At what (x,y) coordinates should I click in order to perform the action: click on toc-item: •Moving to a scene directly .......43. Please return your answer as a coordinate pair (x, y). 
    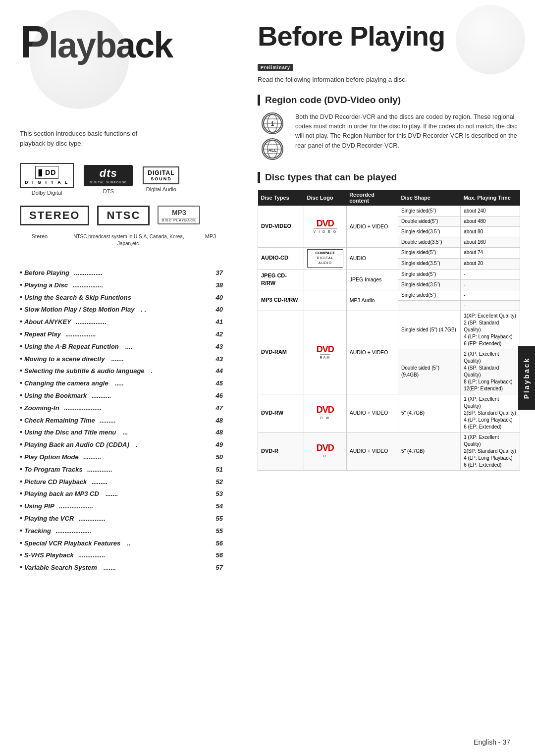
    Looking at the image, I should click on (121, 359).